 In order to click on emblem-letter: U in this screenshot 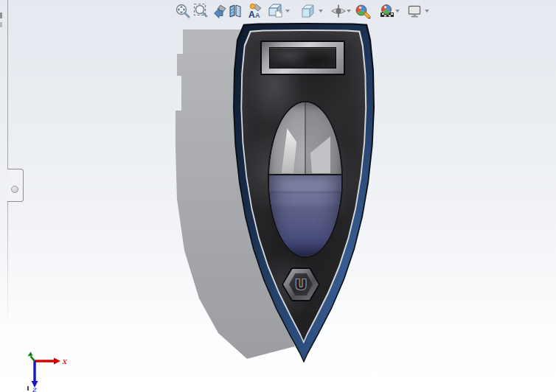, I will do `click(301, 284)`.